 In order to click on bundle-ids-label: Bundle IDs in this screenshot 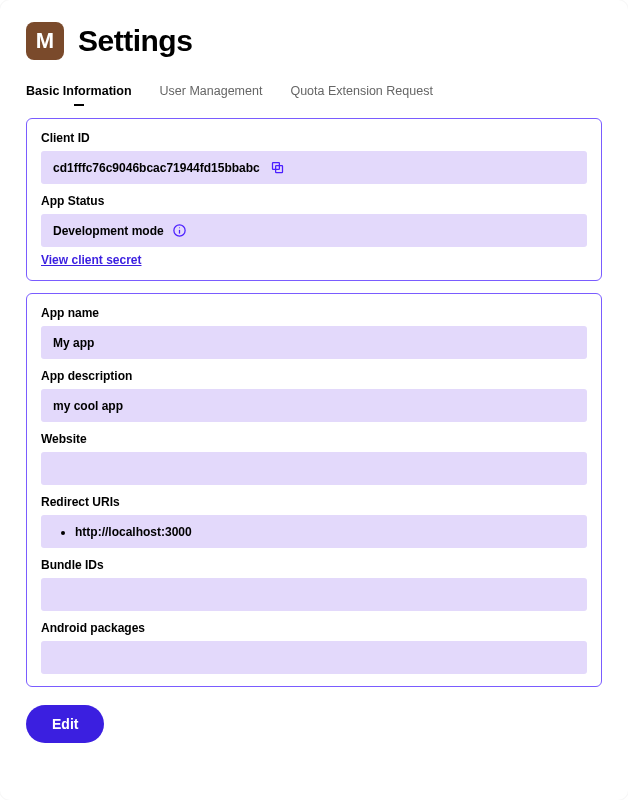, I will do `click(314, 565)`.